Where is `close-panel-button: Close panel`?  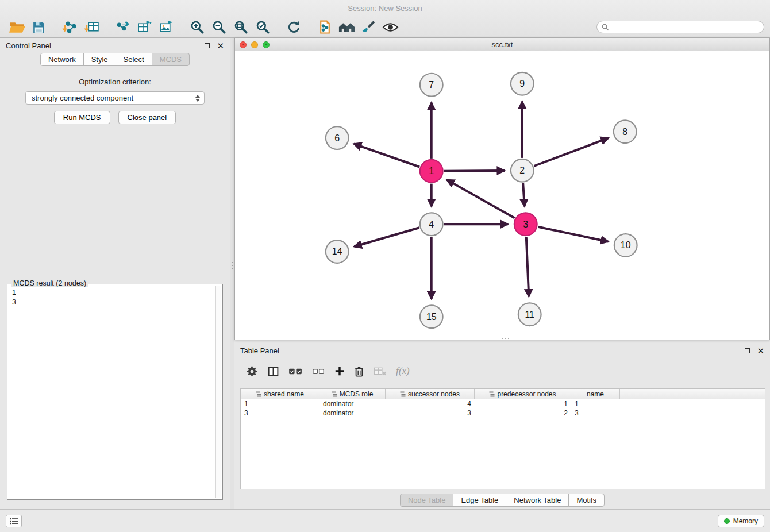
close-panel-button: Close panel is located at coordinates (147, 117).